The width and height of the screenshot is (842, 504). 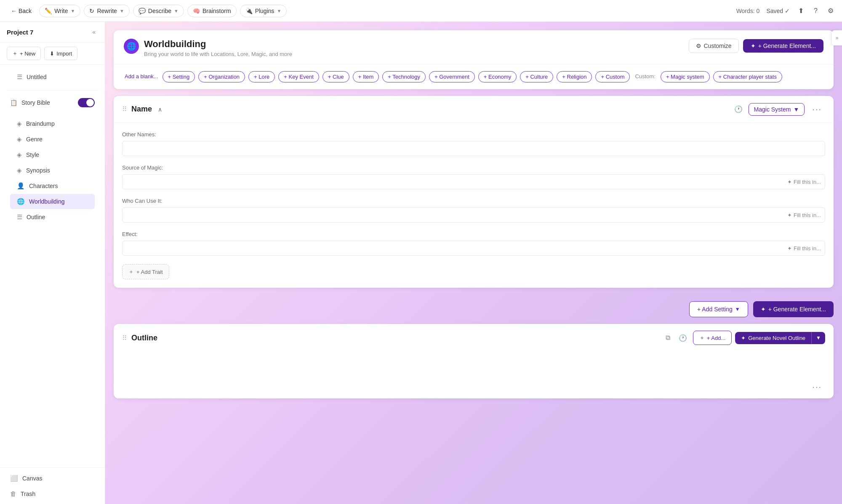 I want to click on help-icon: ?, so click(x=816, y=11).